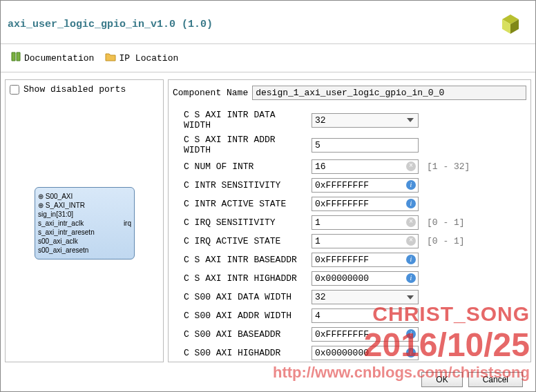  What do you see at coordinates (240, 204) in the screenshot?
I see `param-label: C INTR ACTIVE STATE` at bounding box center [240, 204].